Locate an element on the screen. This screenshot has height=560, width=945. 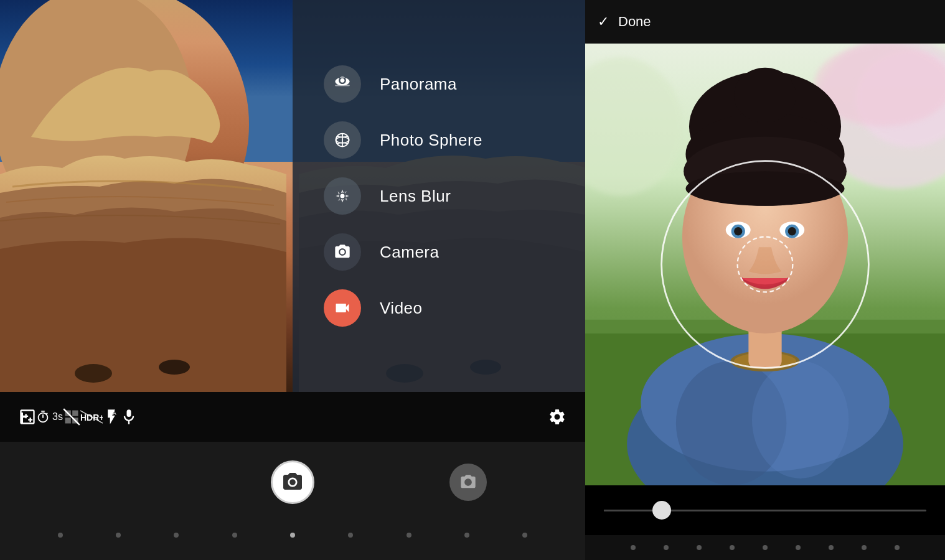
panorama-icon-wrap is located at coordinates (342, 84).